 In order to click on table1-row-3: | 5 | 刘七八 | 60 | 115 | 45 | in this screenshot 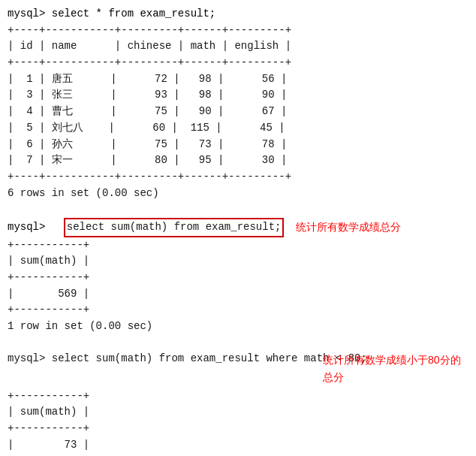, I will do `click(238, 128)`.